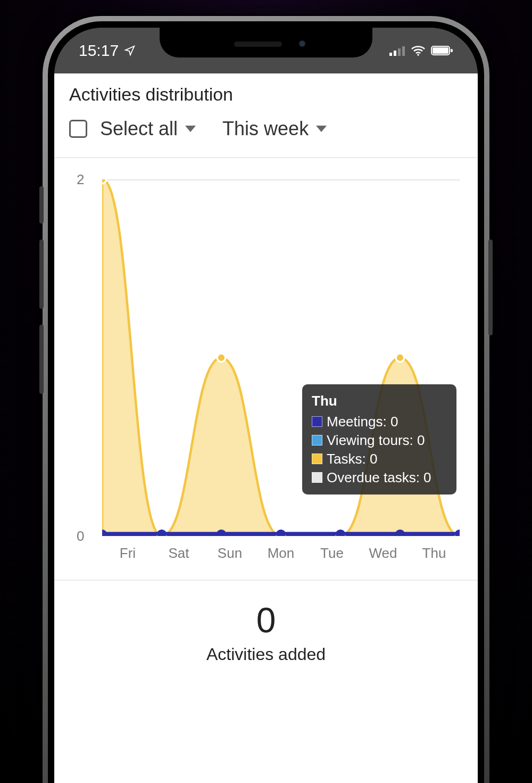  I want to click on x-tick: Wed, so click(383, 554).